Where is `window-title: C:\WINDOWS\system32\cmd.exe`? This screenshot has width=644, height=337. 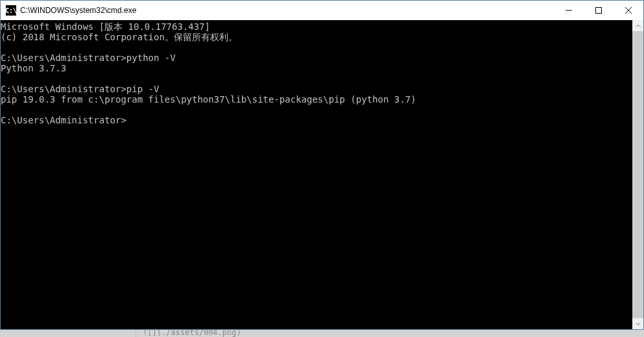
window-title: C:\WINDOWS\system32\cmd.exe is located at coordinates (287, 10).